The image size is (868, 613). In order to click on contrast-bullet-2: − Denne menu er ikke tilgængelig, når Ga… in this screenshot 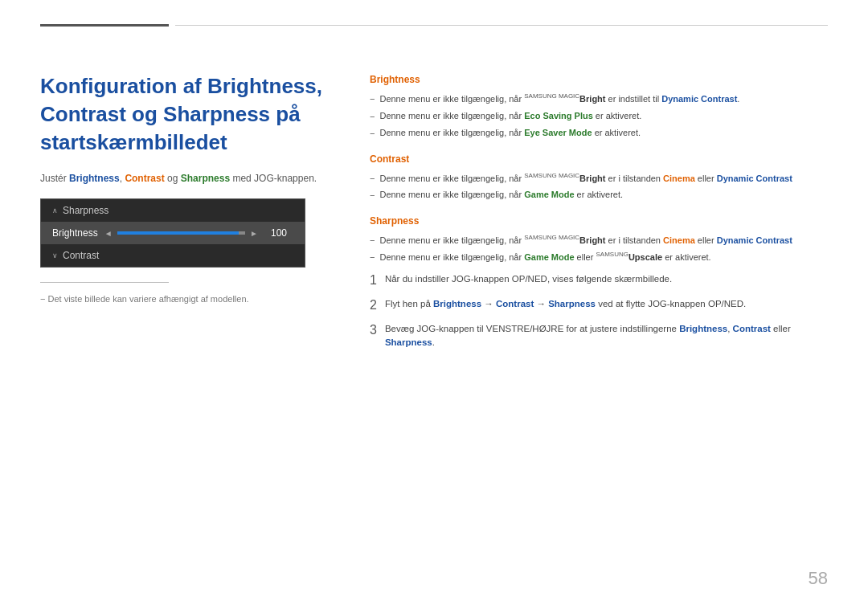, I will do `click(599, 195)`.